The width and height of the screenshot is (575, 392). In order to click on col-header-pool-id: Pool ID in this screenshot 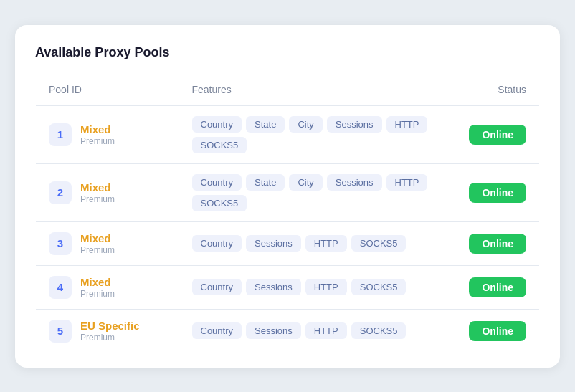, I will do `click(108, 89)`.